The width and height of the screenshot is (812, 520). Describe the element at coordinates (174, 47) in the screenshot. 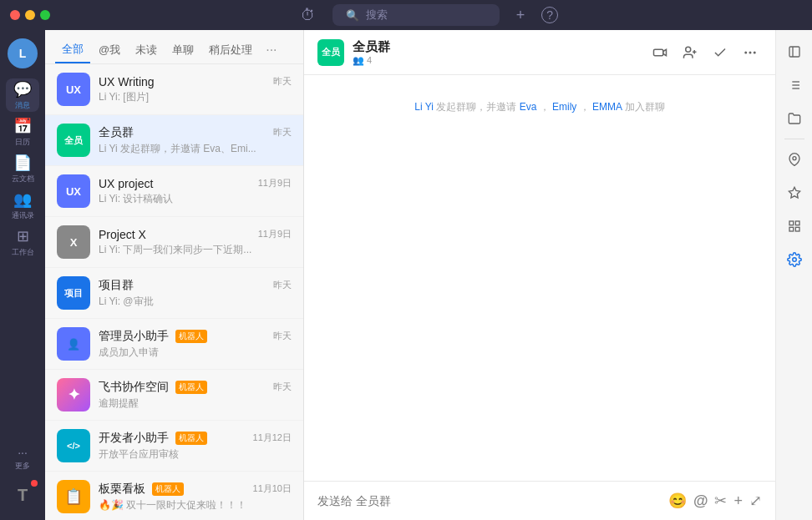

I see `chat-list-tabs: 全部 @我 未读 单聊 稍后处理 ···` at that location.